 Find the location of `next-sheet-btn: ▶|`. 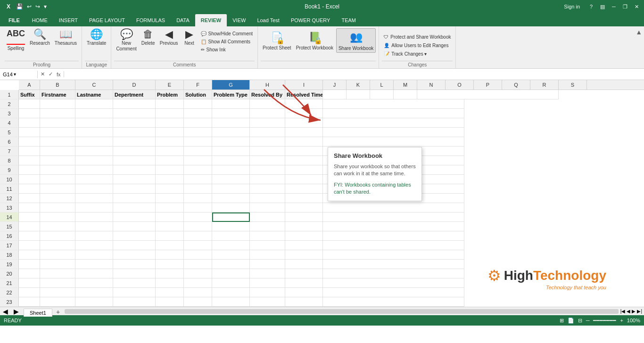

next-sheet-btn: ▶| is located at coordinates (639, 311).